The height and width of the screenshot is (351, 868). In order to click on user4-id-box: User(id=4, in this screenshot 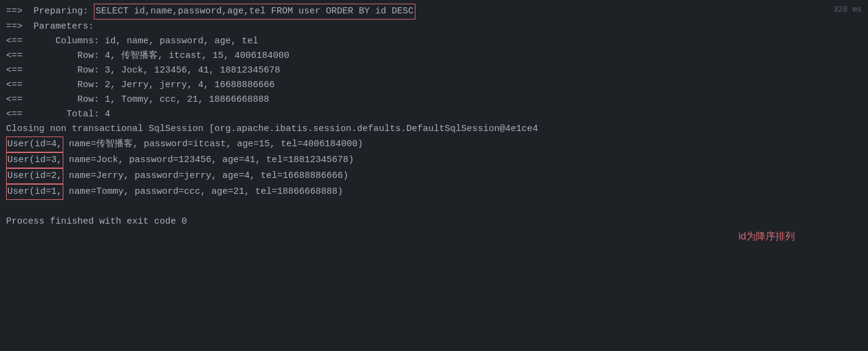, I will do `click(35, 144)`.